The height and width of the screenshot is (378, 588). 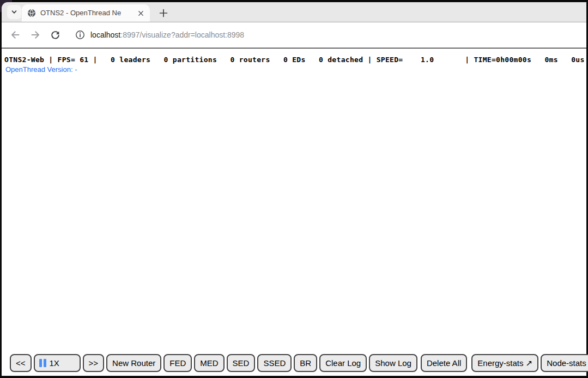 I want to click on simulation-status-line: OTNS2-Web | FPS= 61 | 0 leaders 0 partit…, so click(x=295, y=60).